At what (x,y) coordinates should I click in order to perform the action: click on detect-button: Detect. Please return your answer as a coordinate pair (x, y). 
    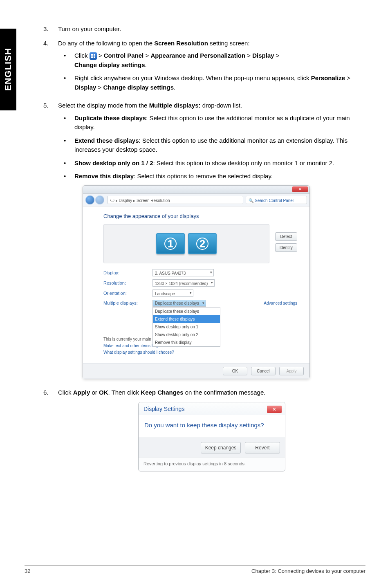
    Looking at the image, I should click on (286, 236).